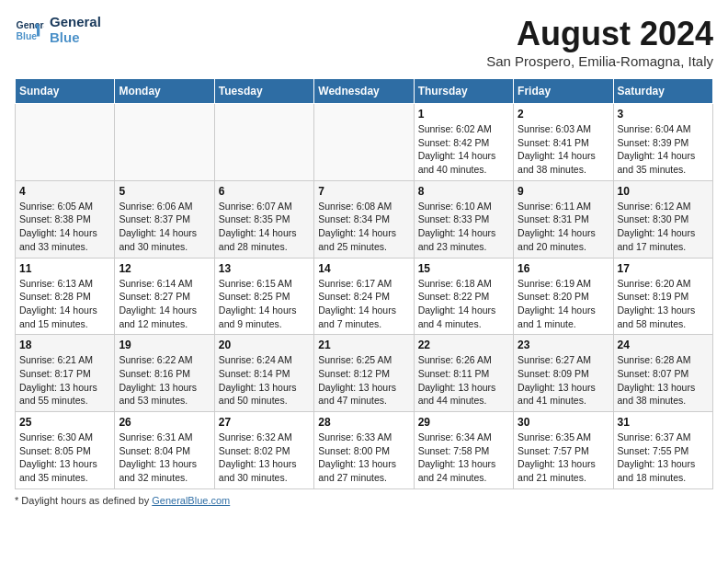 The width and height of the screenshot is (728, 563). I want to click on calendar-cell: 21Sunrise: 6:25 AM Sunset: 8:12 PM Dayli…, so click(364, 373).